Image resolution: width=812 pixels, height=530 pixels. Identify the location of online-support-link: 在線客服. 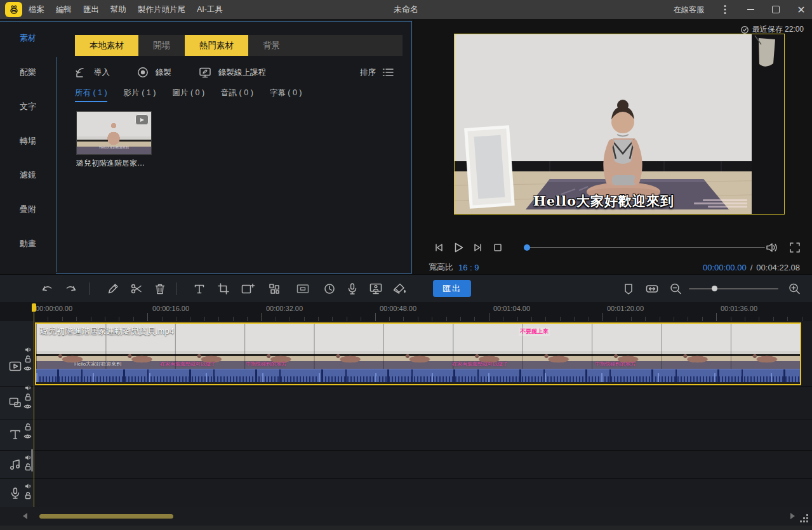
(689, 10).